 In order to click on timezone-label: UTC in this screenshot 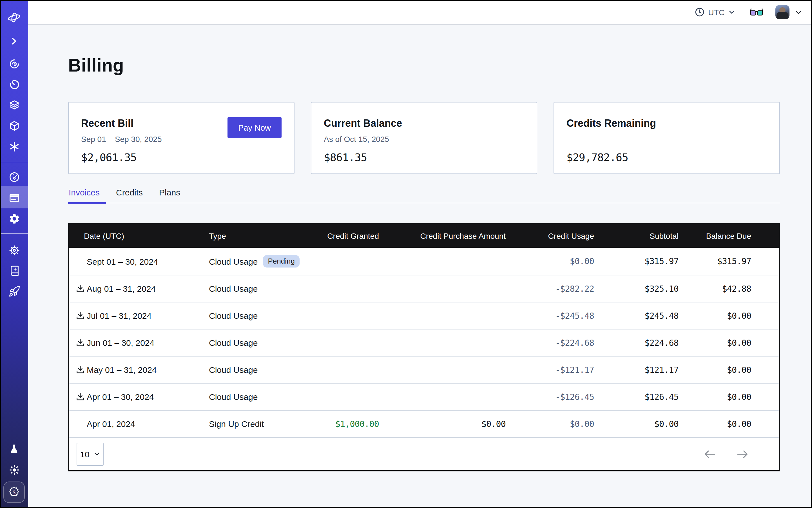, I will do `click(716, 12)`.